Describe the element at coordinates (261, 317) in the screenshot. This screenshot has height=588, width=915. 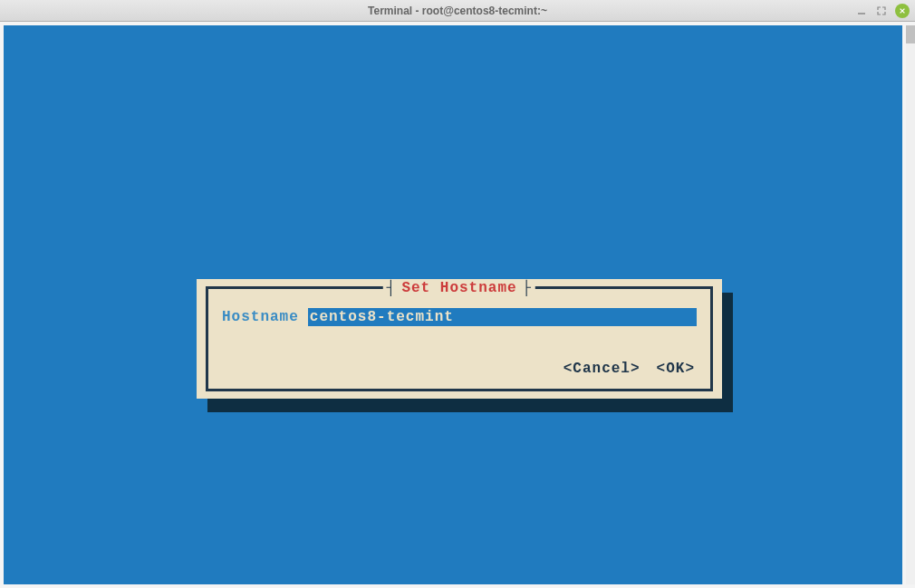
I see `hostname-label: Hostname` at that location.